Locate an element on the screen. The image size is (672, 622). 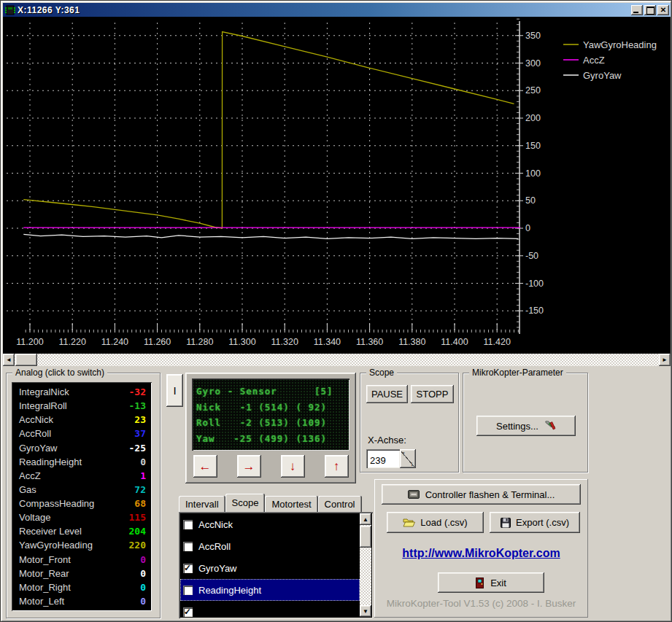
x-axis-input is located at coordinates (383, 459).